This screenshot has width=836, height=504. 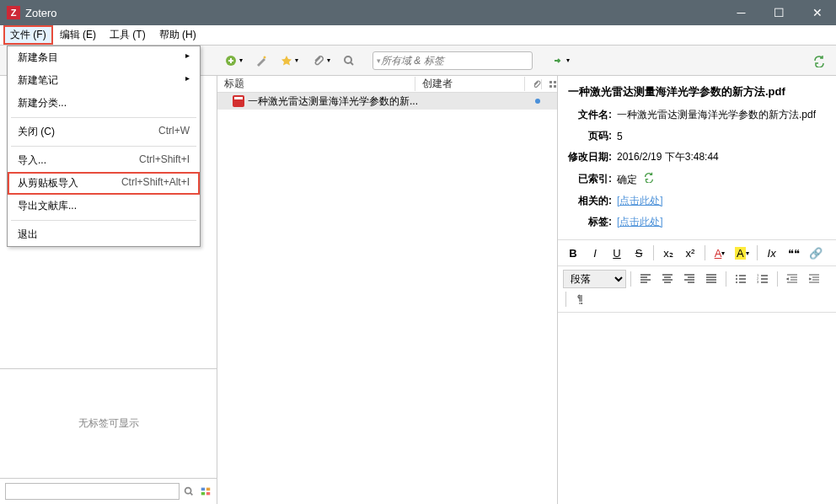 What do you see at coordinates (697, 179) in the screenshot?
I see `detail-indexed: 已索引: 确定` at bounding box center [697, 179].